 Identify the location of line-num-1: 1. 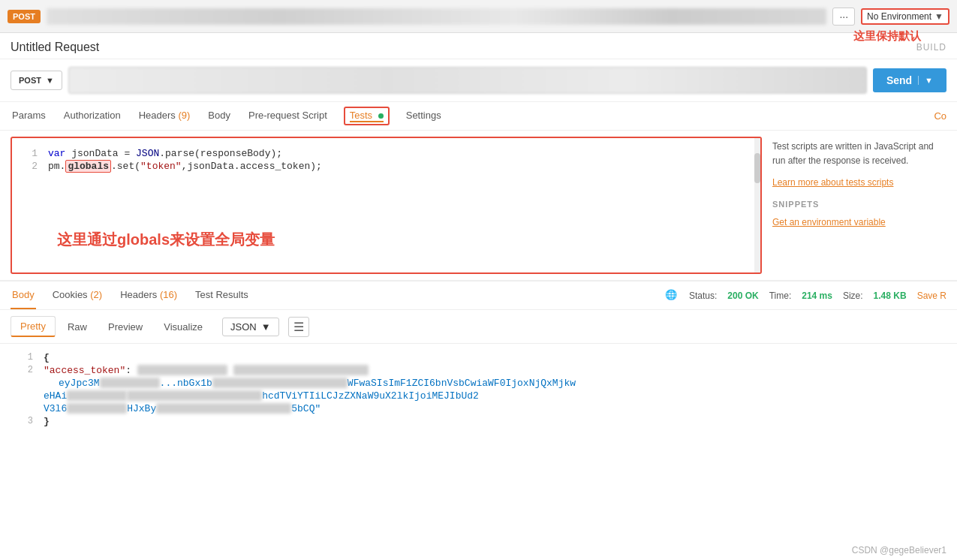
(29, 153).